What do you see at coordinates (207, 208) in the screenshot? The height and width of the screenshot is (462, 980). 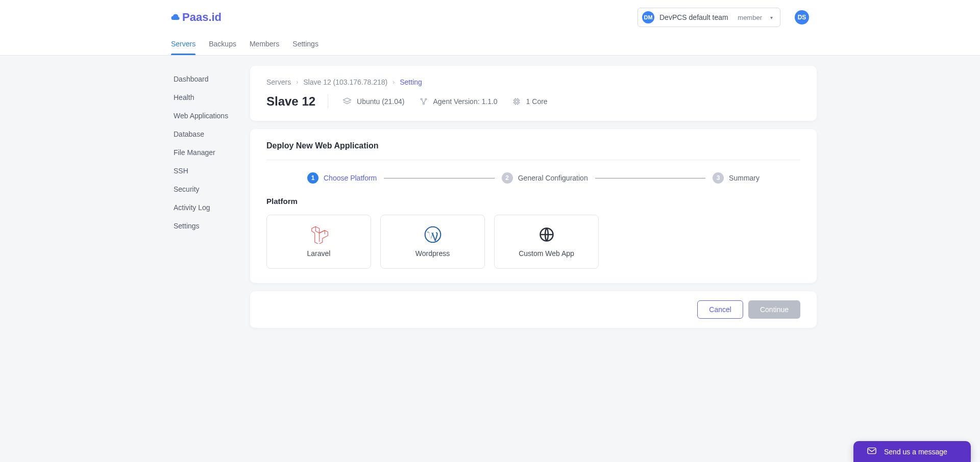 I see `sidenav-activity-log: Activity Log` at bounding box center [207, 208].